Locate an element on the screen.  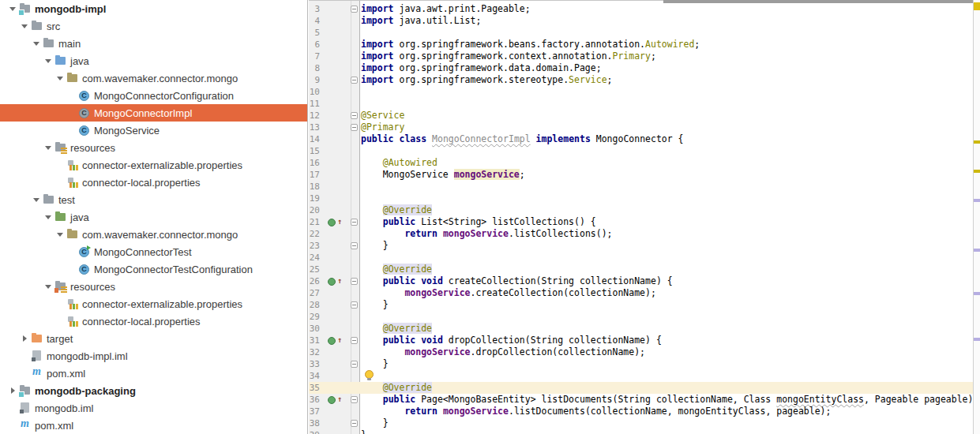
code-token: Page<MongoBaseEntity> listDocuments(Stri… is located at coordinates (595, 399).